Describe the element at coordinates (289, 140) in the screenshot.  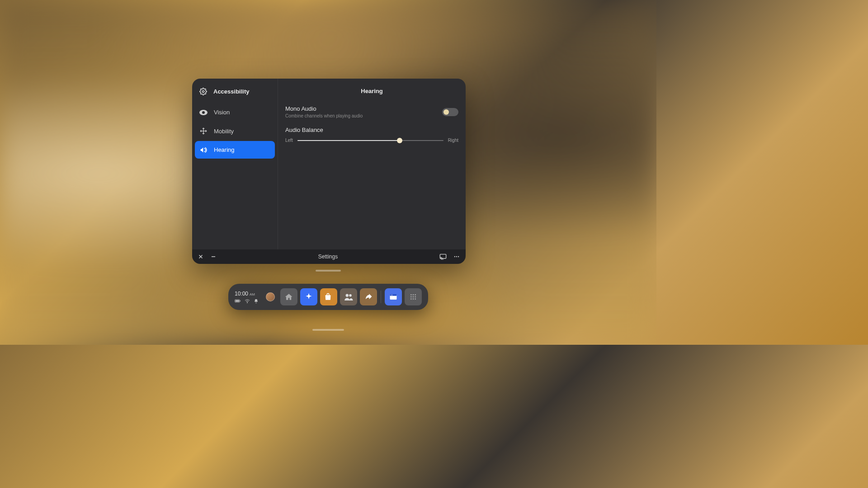
I see `balance-left-label: Left` at that location.